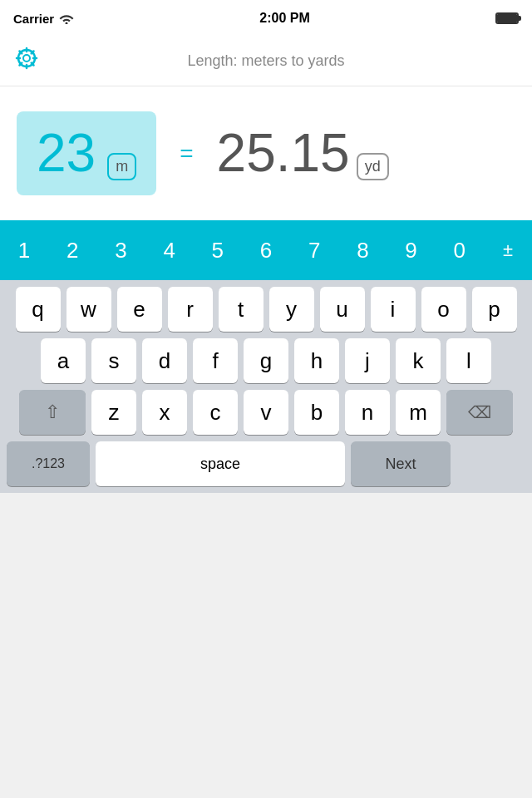 The width and height of the screenshot is (532, 798). What do you see at coordinates (411, 250) in the screenshot?
I see `num-key-9: 9` at bounding box center [411, 250].